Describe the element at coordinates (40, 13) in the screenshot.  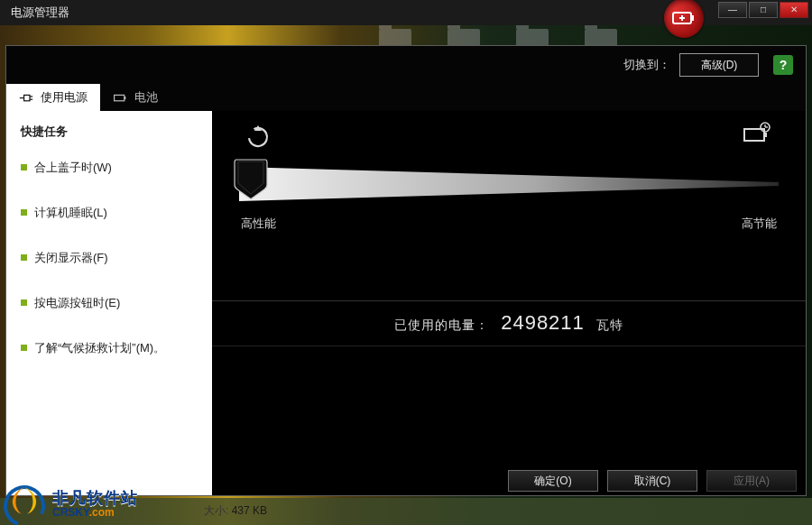
I see `window-title: 电源管理器` at that location.